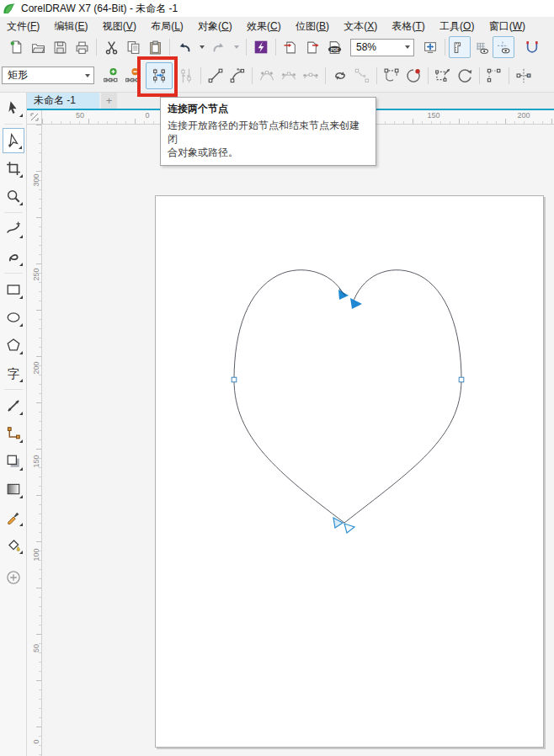 The height and width of the screenshot is (756, 554). Describe the element at coordinates (109, 101) in the screenshot. I see `new-document-tab-button: +` at that location.